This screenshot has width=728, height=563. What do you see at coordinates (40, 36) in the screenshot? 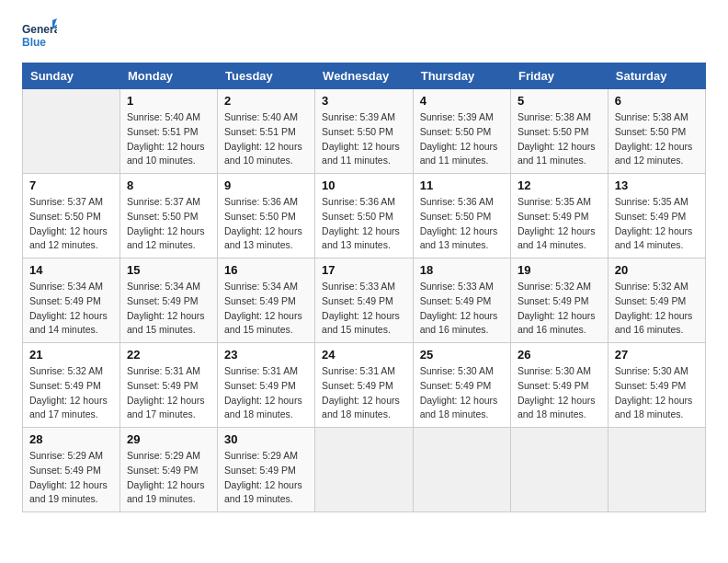
I see `logo-bird-icon: General Blue` at bounding box center [40, 36].